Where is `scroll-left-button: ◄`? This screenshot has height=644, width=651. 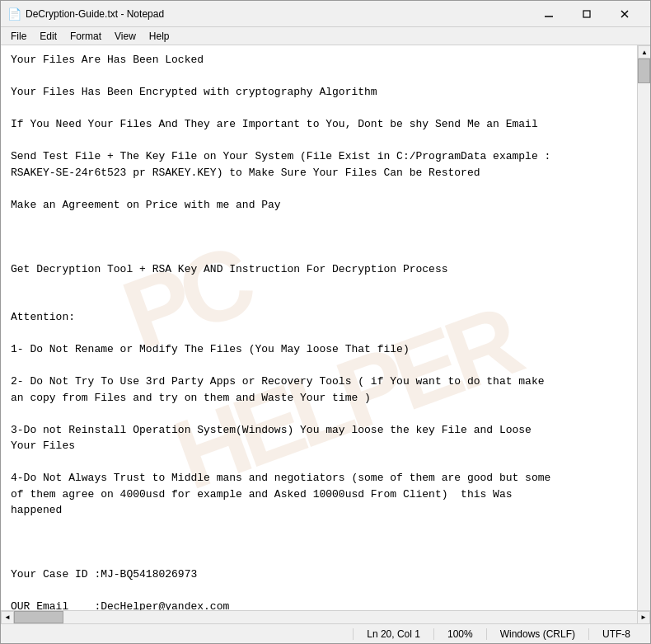
scroll-left-button: ◄ is located at coordinates (7, 618).